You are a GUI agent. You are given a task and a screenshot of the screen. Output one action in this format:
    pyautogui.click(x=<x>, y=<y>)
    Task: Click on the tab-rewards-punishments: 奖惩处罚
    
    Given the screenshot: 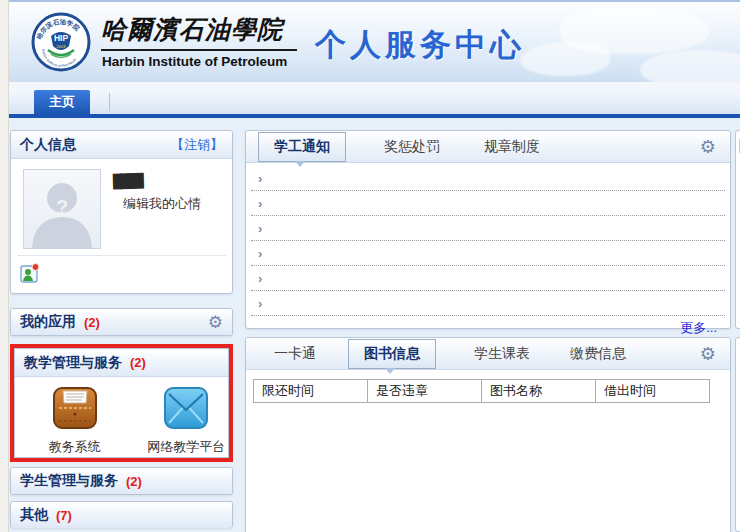 What is the action you would take?
    pyautogui.click(x=412, y=147)
    